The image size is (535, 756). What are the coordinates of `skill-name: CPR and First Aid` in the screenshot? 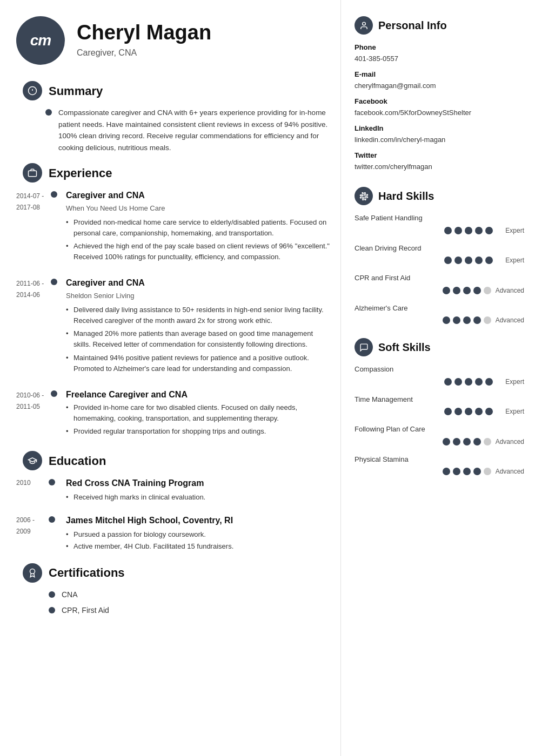 It's located at (439, 278).